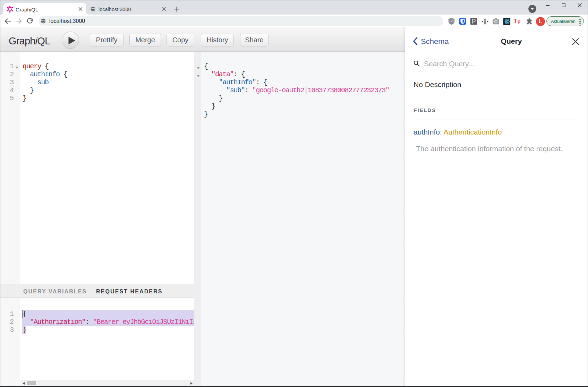 This screenshot has height=387, width=588. Describe the element at coordinates (452, 22) in the screenshot. I see `svg-text: UO` at that location.